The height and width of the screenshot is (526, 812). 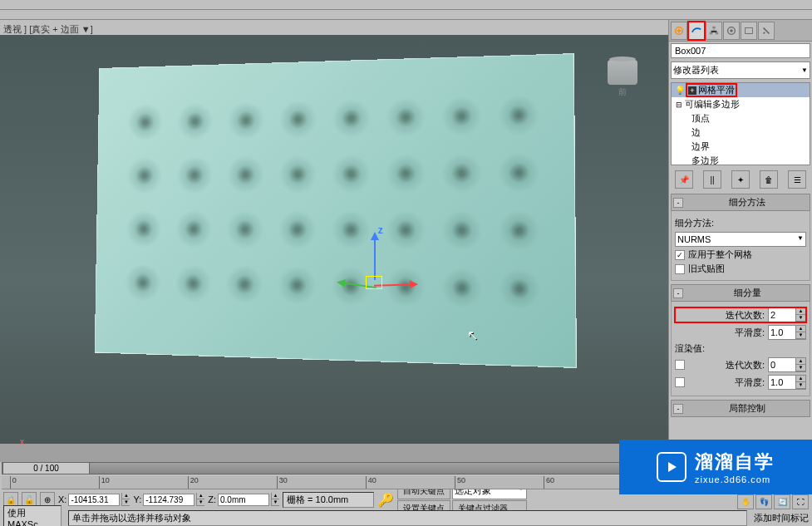 I want to click on minus-icon: ⊟, so click(x=679, y=105).